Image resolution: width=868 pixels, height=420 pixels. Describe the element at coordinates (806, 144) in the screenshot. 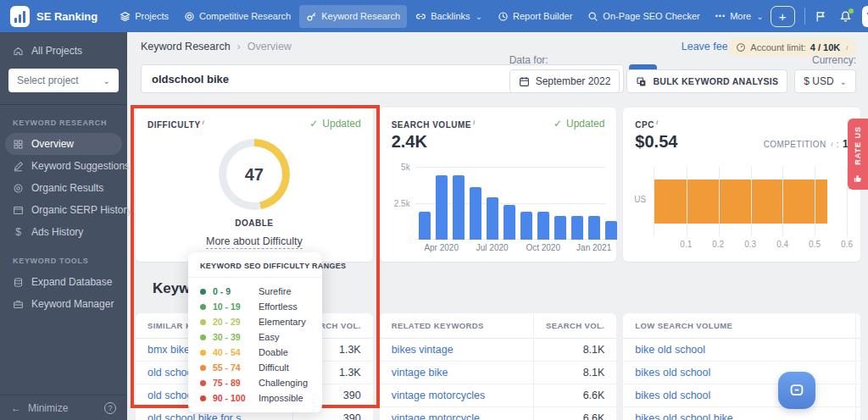

I see `competition-indicator: COMPETITIONi : 1` at that location.